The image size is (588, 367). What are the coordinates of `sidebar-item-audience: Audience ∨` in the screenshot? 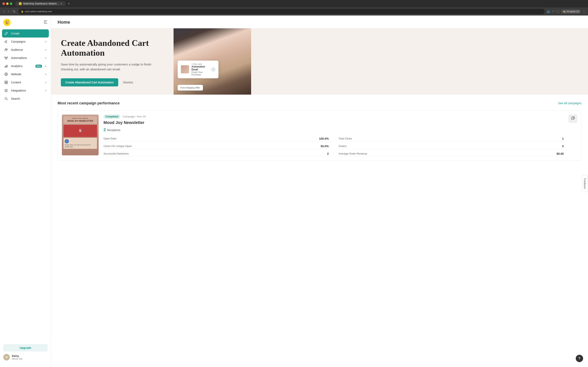 It's located at (25, 50).